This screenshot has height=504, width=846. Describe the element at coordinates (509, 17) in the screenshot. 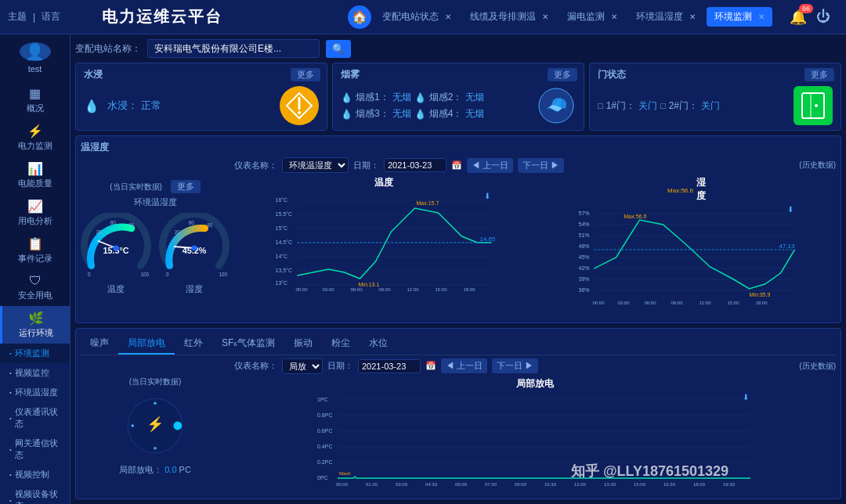

I see `nav-tab-1: 线缆及母排测温 ✕` at that location.